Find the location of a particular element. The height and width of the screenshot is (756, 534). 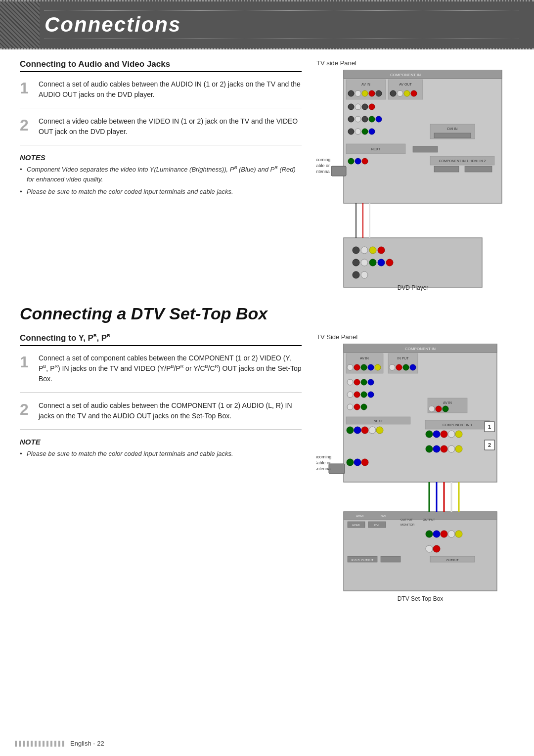

header-texture is located at coordinates (20, 25).